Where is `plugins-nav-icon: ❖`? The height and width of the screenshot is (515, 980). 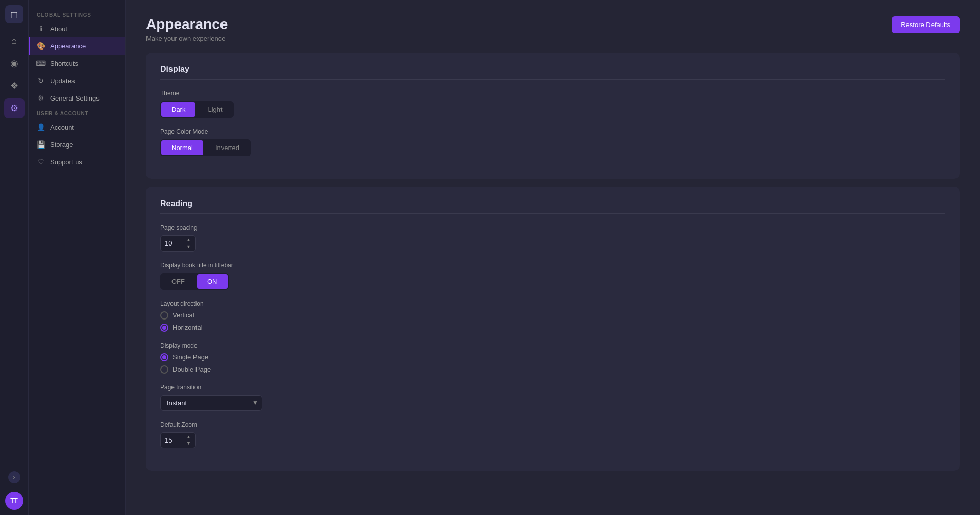 plugins-nav-icon: ❖ is located at coordinates (14, 86).